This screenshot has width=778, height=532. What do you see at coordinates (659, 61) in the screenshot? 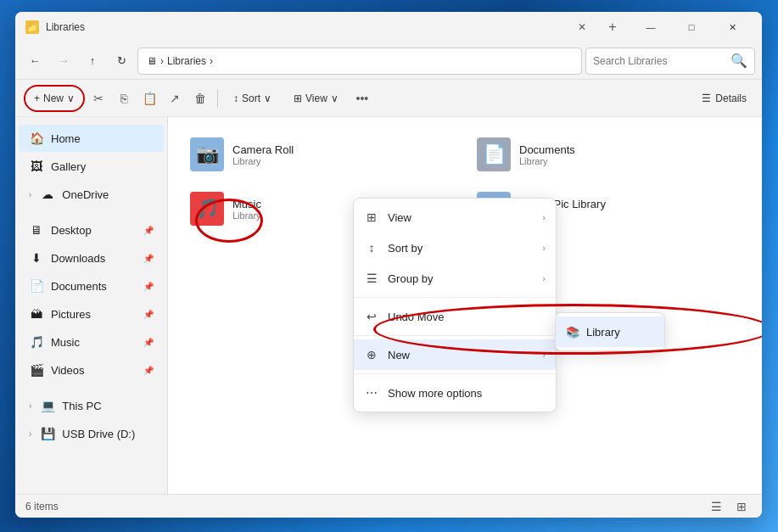
I see `search-input` at bounding box center [659, 61].